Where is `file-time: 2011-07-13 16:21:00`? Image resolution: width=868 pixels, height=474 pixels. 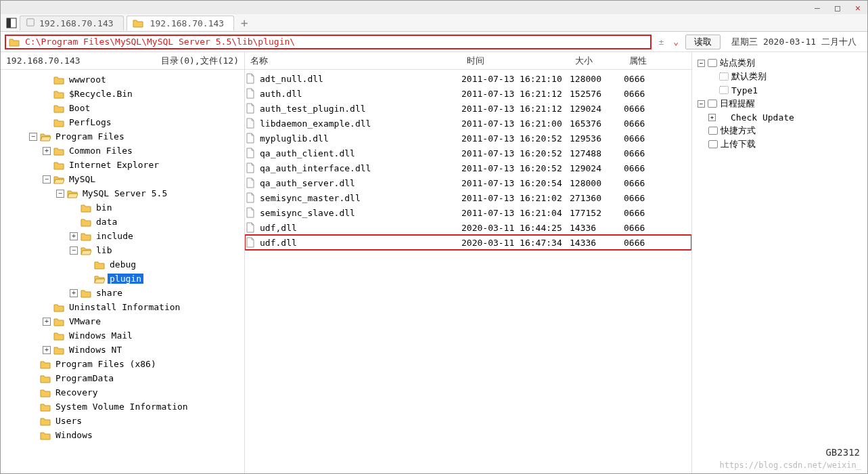 file-time: 2011-07-13 16:21:00 is located at coordinates (516, 123).